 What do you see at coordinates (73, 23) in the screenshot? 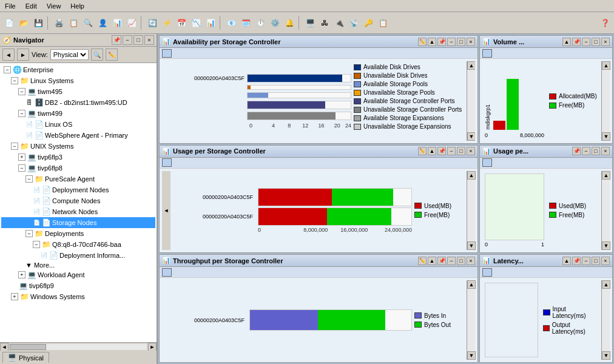
I see `tb3: 📋` at bounding box center [73, 23].